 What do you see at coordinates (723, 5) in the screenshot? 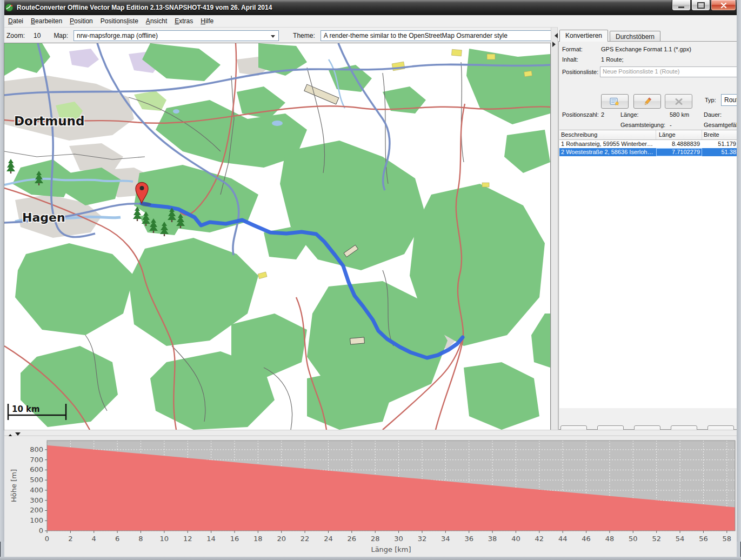
I see `close-button` at bounding box center [723, 5].